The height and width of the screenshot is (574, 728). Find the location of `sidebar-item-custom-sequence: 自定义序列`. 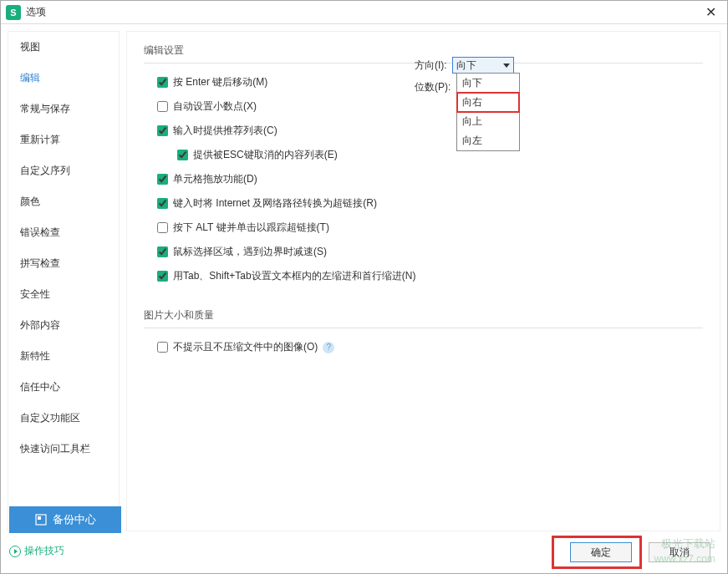

sidebar-item-custom-sequence: 自定义序列 is located at coordinates (64, 170).